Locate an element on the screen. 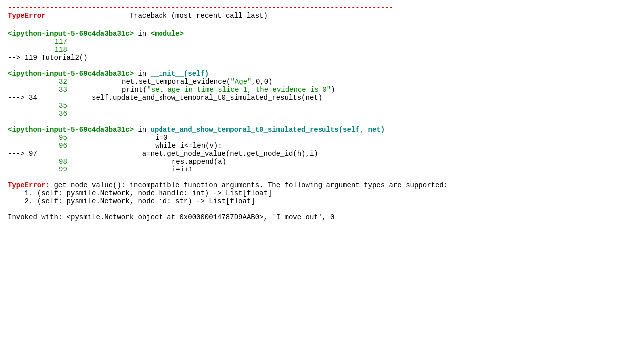  frame1-arrow119: --> is located at coordinates (16, 58).